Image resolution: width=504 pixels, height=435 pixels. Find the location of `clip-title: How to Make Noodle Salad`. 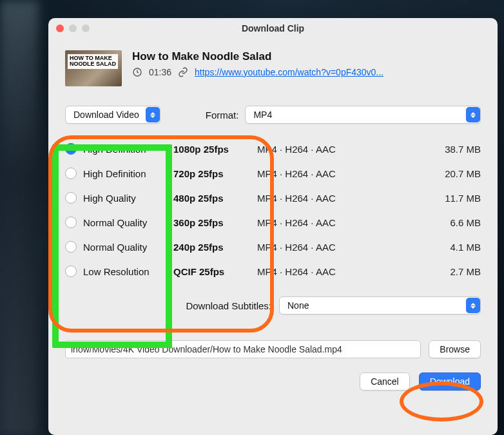

clip-title: How to Make Noodle Salad is located at coordinates (307, 57).